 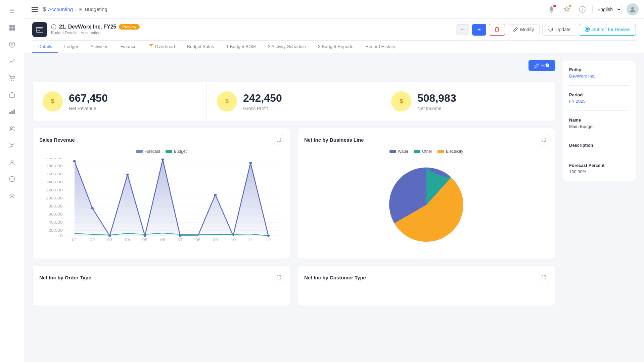 What do you see at coordinates (399, 151) in the screenshot?
I see `legend-water: Water` at bounding box center [399, 151].